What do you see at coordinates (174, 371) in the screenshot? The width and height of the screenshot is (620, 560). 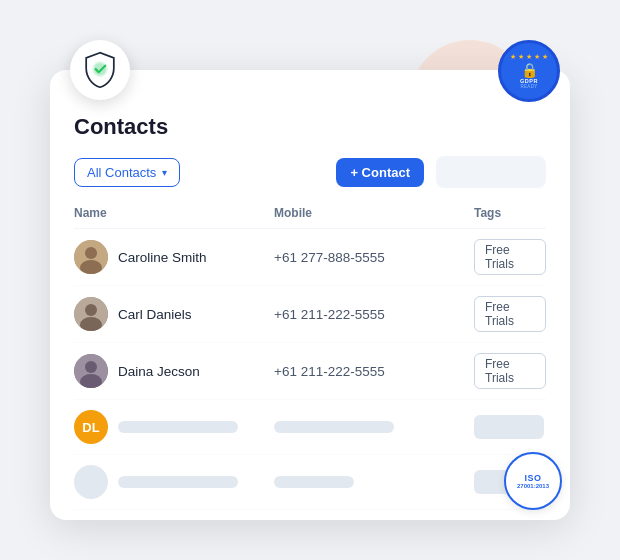 I see `row-name-cell: Daina Jecson` at bounding box center [174, 371].